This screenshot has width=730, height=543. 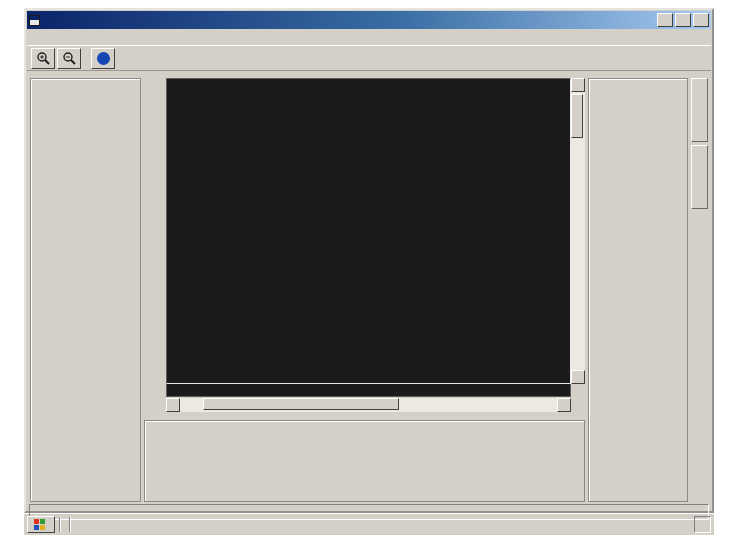 What do you see at coordinates (103, 58) in the screenshot?
I see `help-button` at bounding box center [103, 58].